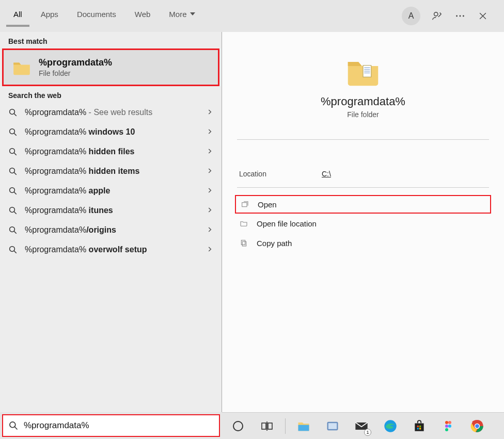  I want to click on tab-all: All, so click(18, 17).